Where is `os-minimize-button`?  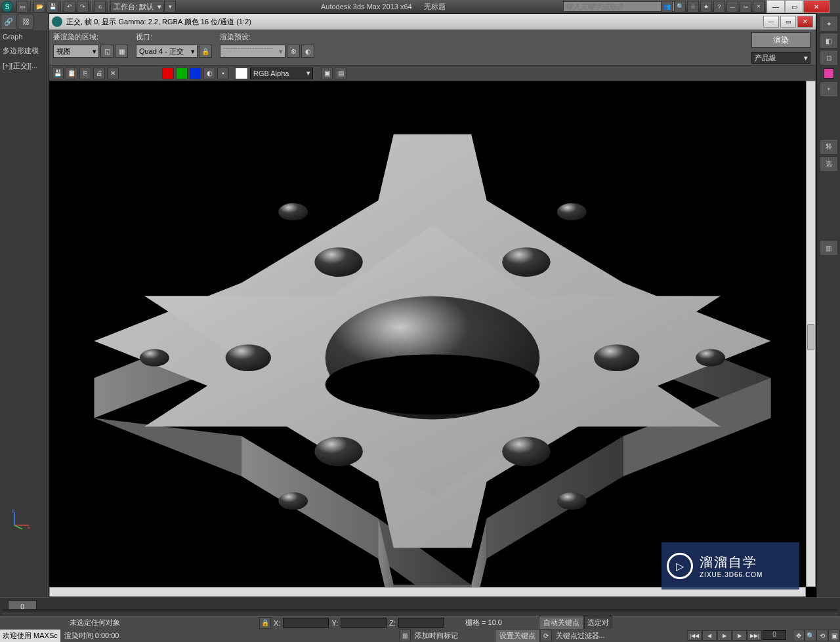
os-minimize-button is located at coordinates (776, 7).